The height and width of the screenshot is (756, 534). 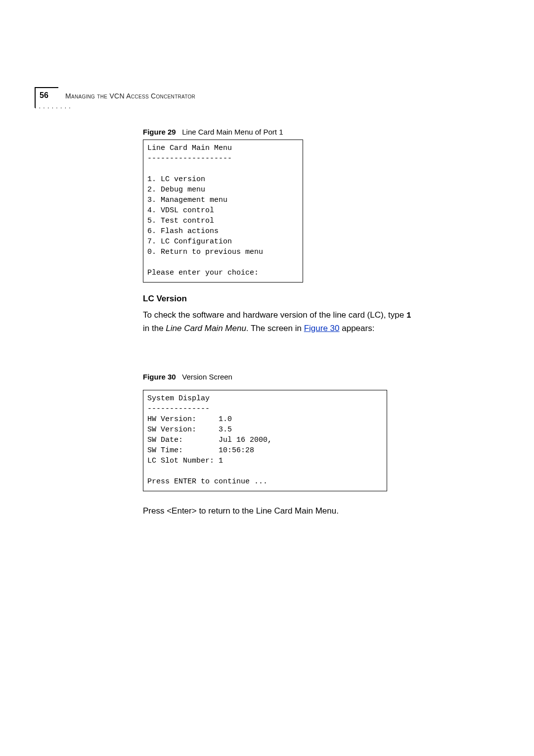 I want to click on para-italic: Line Card Main Menu, so click(x=206, y=329).